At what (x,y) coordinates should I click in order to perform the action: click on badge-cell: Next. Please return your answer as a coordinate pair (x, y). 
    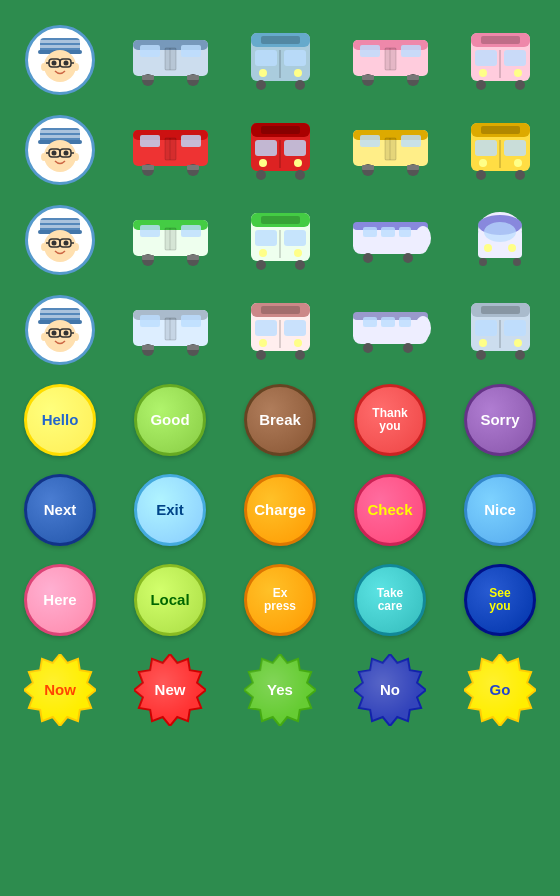
    Looking at the image, I should click on (60, 510).